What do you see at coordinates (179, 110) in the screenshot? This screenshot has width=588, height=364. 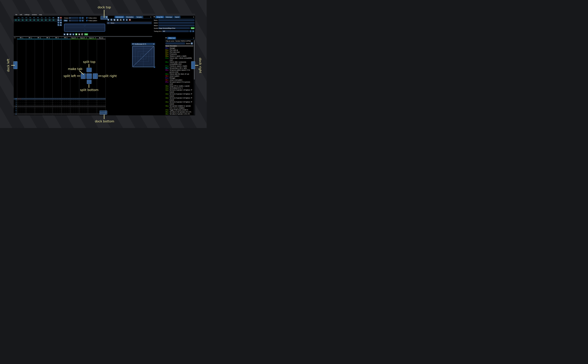 I see `effect-row: 17xxToggle PCM mode (LEGACY)` at bounding box center [179, 110].